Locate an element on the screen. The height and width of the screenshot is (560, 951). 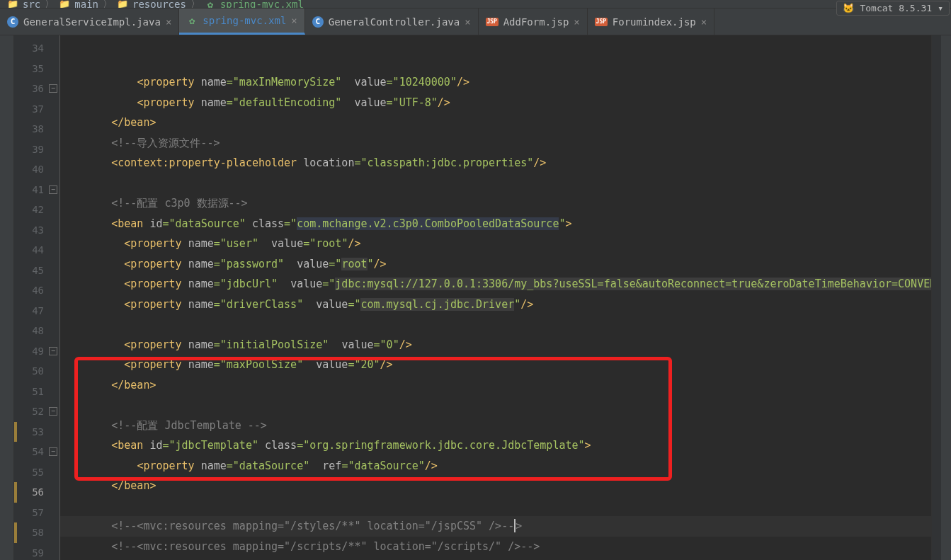
tab-label: AddForm.jsp is located at coordinates (537, 22).